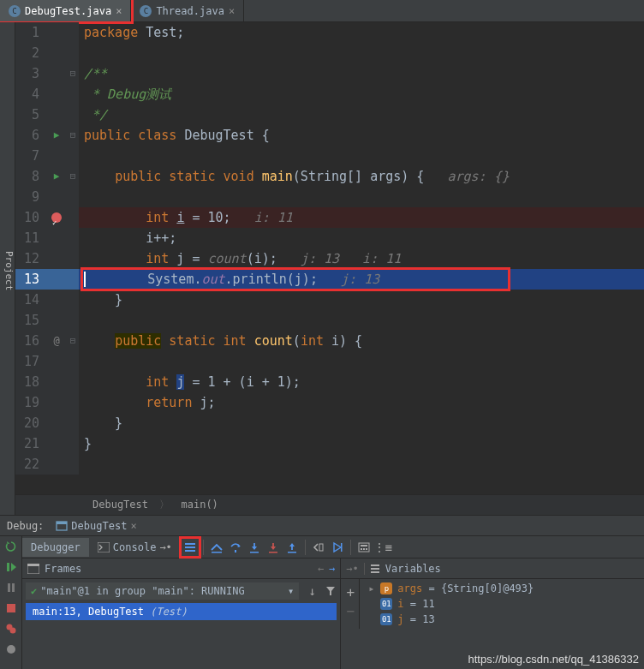 The image size is (644, 669). Describe the element at coordinates (188, 10) in the screenshot. I see `tab-thread: C Thread.java ×` at that location.